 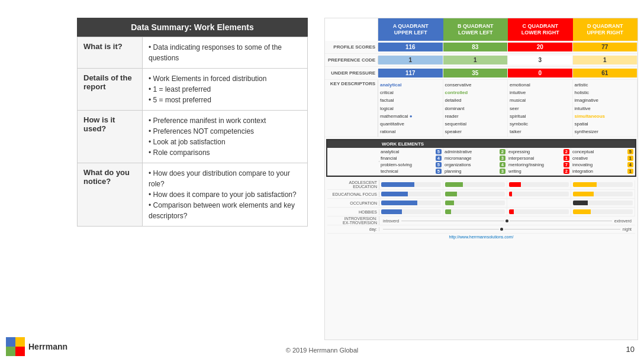 I want to click on occ-c, so click(x=539, y=203).